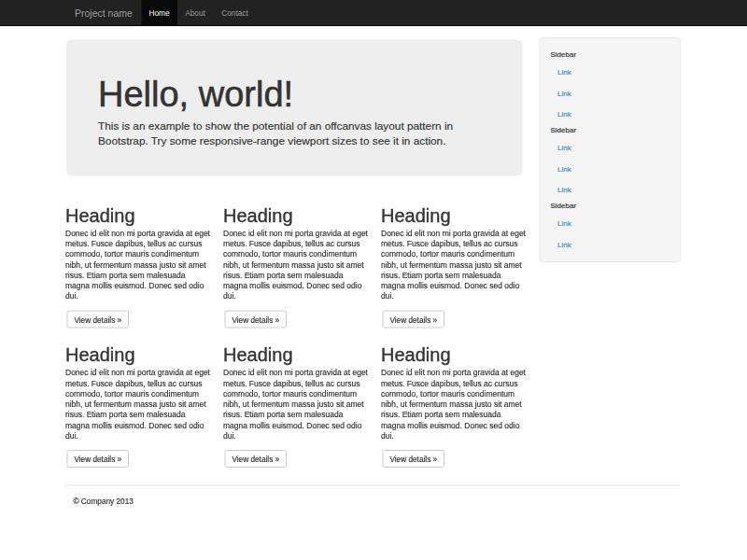 The image size is (747, 560). What do you see at coordinates (374, 13) in the screenshot?
I see `top-navbar: Project name Home About Contact` at bounding box center [374, 13].